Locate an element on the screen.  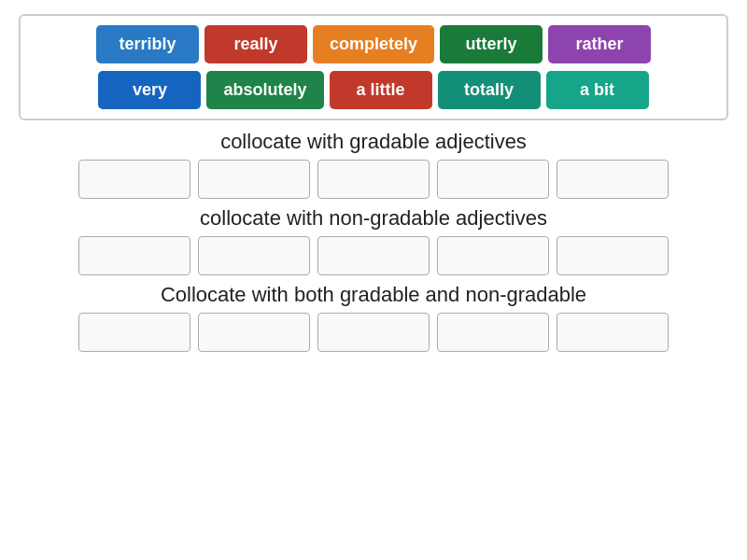
category-section-non_gradable: collocate with non-gradable adjectives is located at coordinates (374, 241).